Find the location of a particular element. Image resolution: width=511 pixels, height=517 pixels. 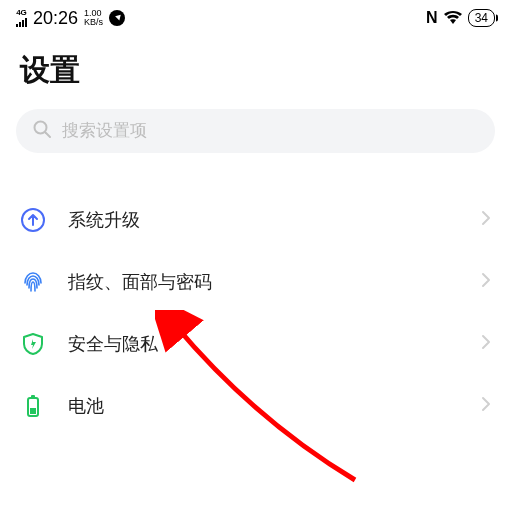

search-input is located at coordinates (270, 131).